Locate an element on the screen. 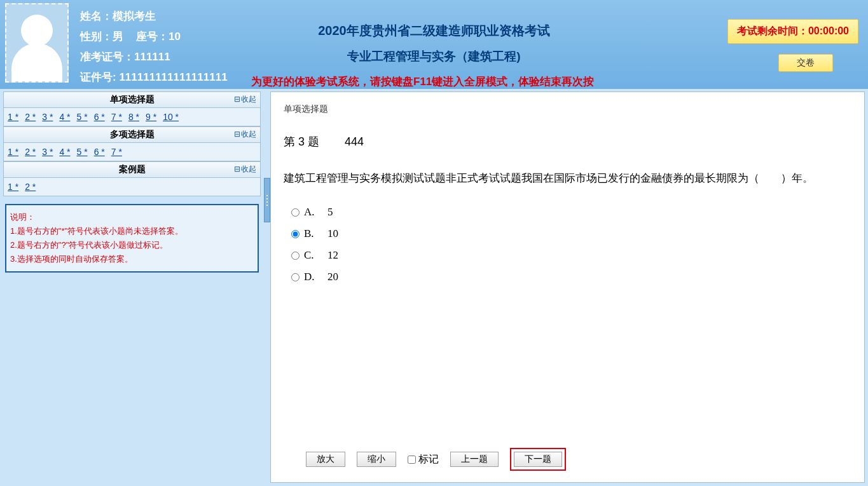  seat-value: 10 is located at coordinates (174, 37).